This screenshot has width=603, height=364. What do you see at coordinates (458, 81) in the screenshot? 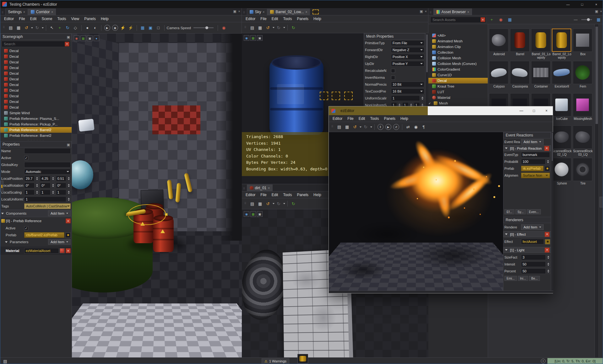
I see `tree-item-decal-selected: Decal` at bounding box center [458, 81].